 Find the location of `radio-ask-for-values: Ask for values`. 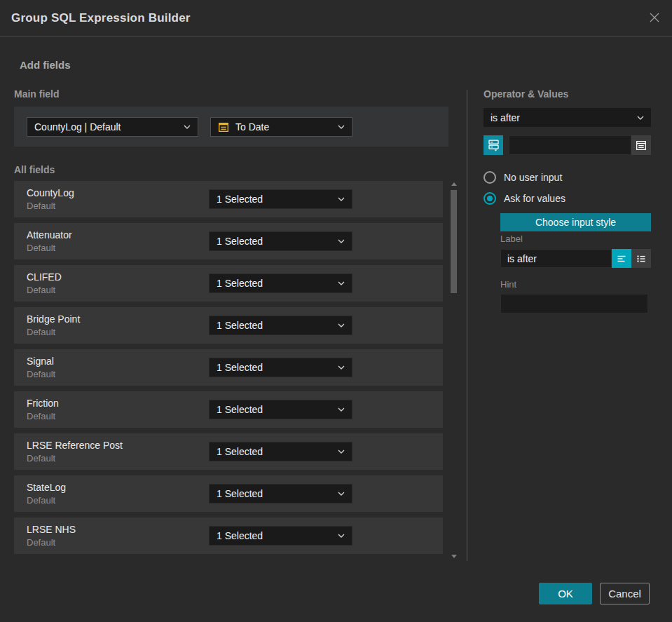

radio-ask-for-values: Ask for values is located at coordinates (524, 198).